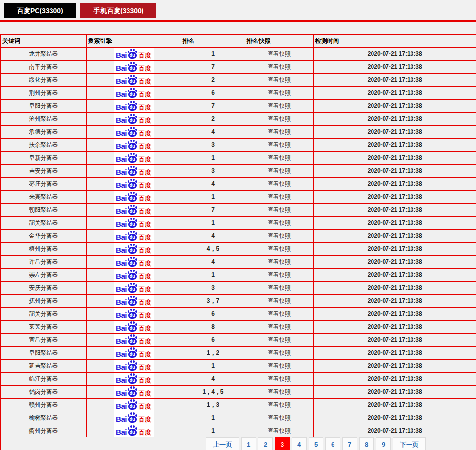 The height and width of the screenshot is (450, 476). What do you see at coordinates (43, 249) in the screenshot?
I see `keyword-cell: 梧州分离器` at bounding box center [43, 249].